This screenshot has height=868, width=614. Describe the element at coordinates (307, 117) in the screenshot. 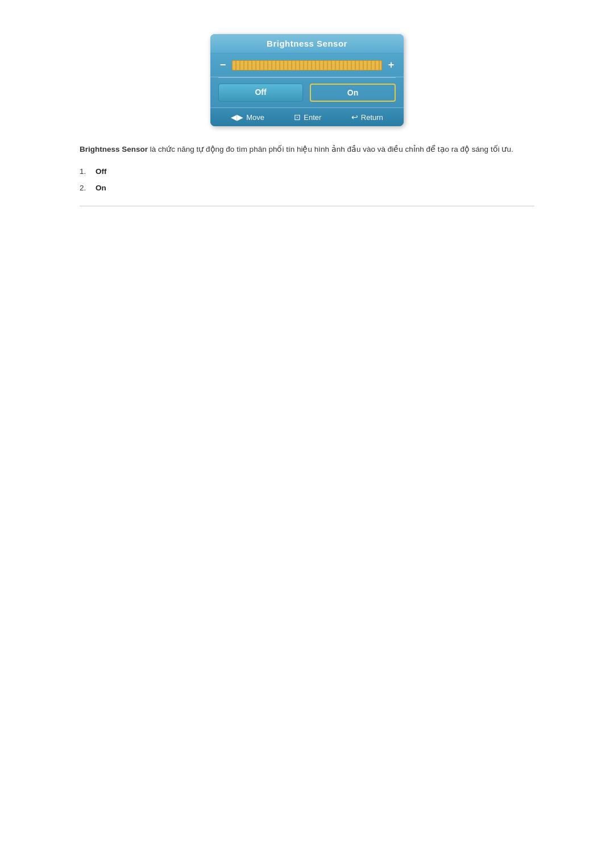

I see `nav-bar: ◀▶ Move ⊡ Enter ↩ Return` at that location.